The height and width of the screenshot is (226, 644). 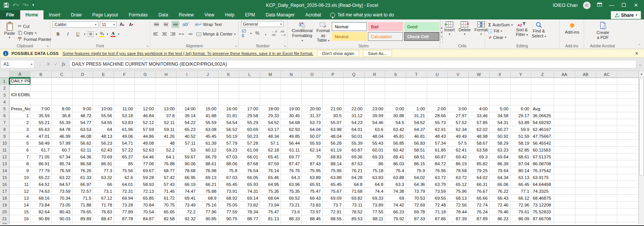 I want to click on cell-style-normal: Normal, so click(x=349, y=27).